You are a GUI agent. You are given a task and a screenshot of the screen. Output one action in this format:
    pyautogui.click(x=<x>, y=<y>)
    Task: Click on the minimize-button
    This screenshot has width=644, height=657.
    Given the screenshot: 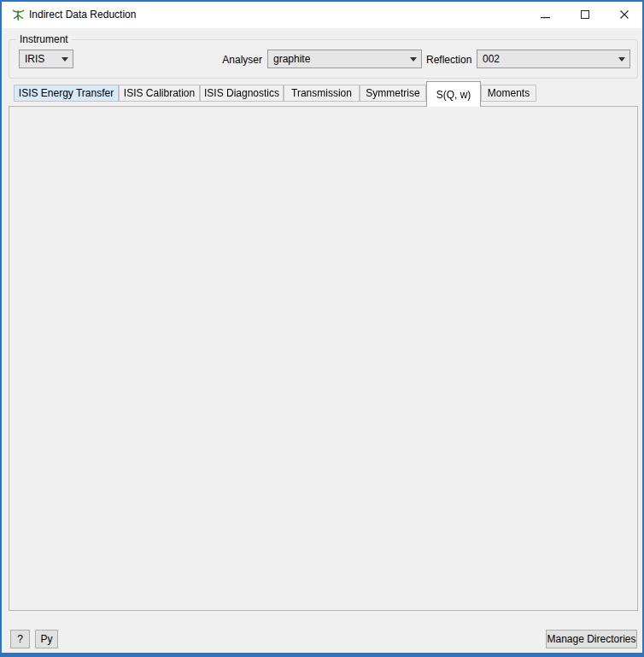 What is the action you would take?
    pyautogui.click(x=545, y=15)
    